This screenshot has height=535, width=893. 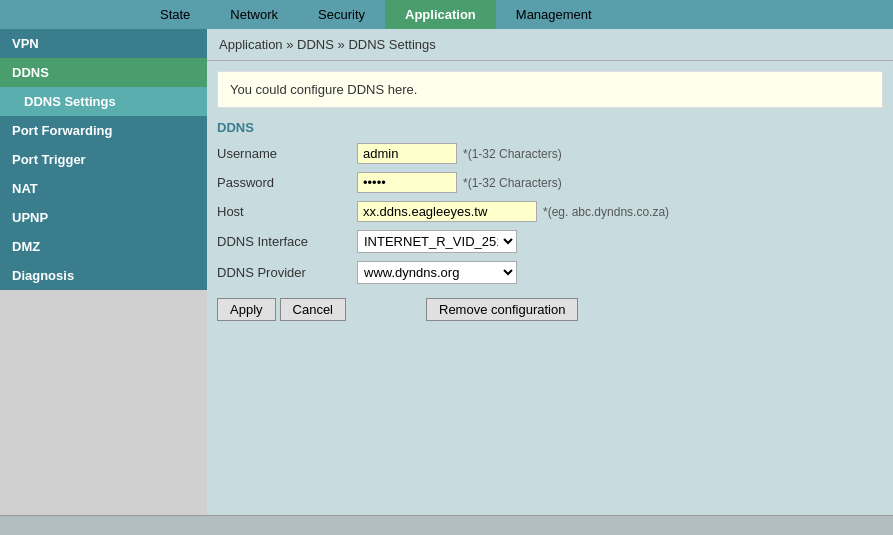 What do you see at coordinates (392, 44) in the screenshot?
I see `breadcrumb-ddns-settings: DDNS Settings` at bounding box center [392, 44].